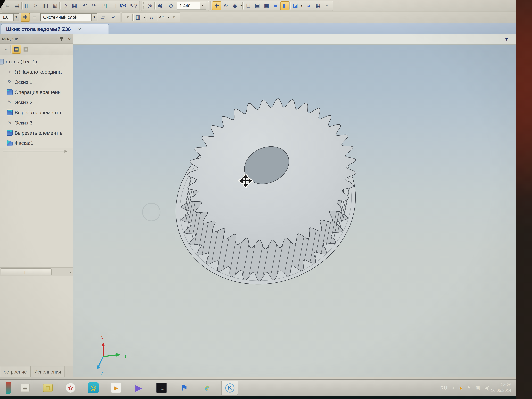 The width and height of the screenshot is (532, 399). Describe the element at coordinates (25, 388) in the screenshot. I see `notes-icon: ▤` at that location.